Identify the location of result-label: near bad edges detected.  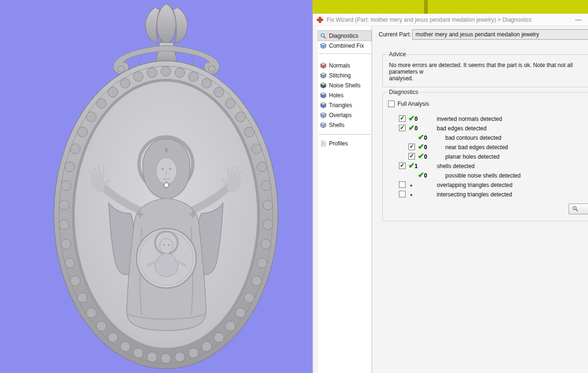
(476, 147).